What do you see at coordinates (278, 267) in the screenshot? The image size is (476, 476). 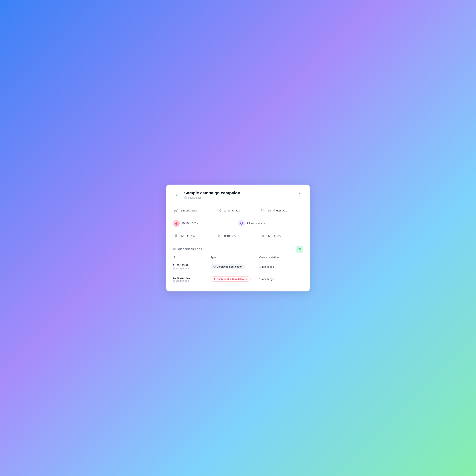 I see `log-datetime-0: 1 month ago` at bounding box center [278, 267].